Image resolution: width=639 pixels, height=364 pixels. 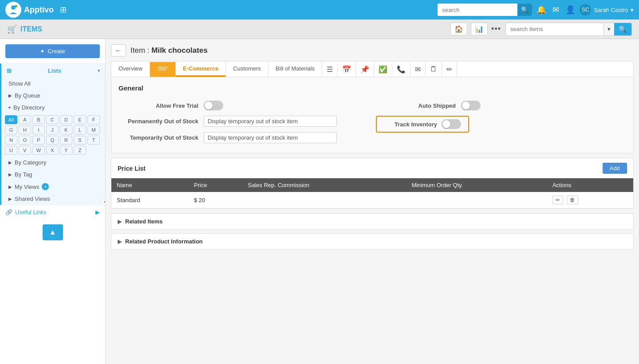 I want to click on letter-all-button: All, so click(x=11, y=120).